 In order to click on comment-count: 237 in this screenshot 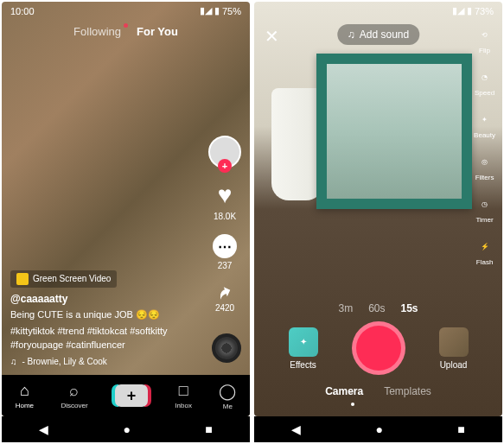, I will do `click(225, 266)`.